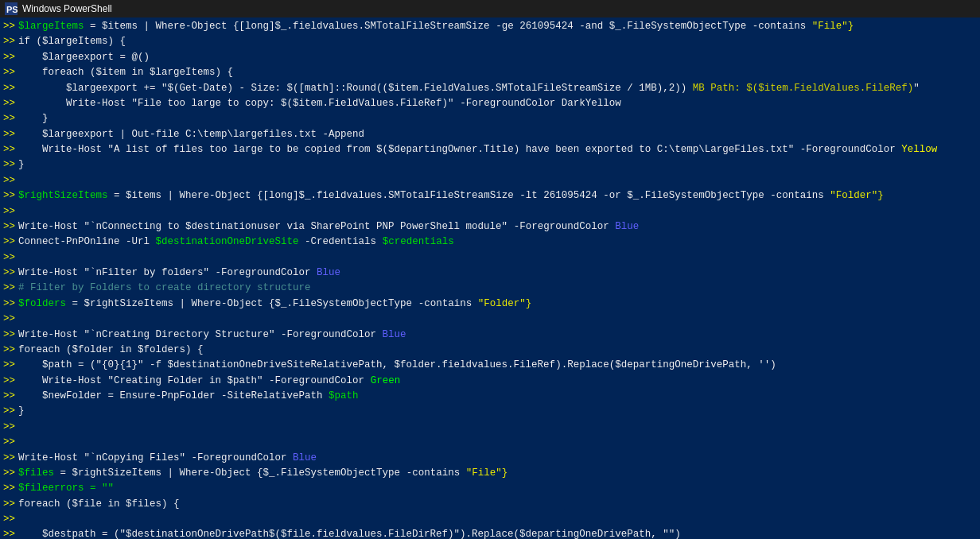 Image resolution: width=980 pixels, height=539 pixels. Describe the element at coordinates (340, 242) in the screenshot. I see `code-segment: -Credentials` at that location.